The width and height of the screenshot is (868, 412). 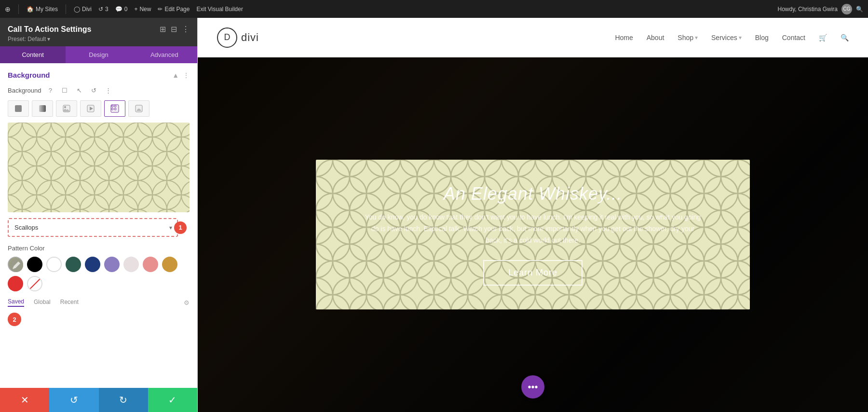 What do you see at coordinates (27, 39) in the screenshot?
I see `preset-label: Preset: Default` at bounding box center [27, 39].